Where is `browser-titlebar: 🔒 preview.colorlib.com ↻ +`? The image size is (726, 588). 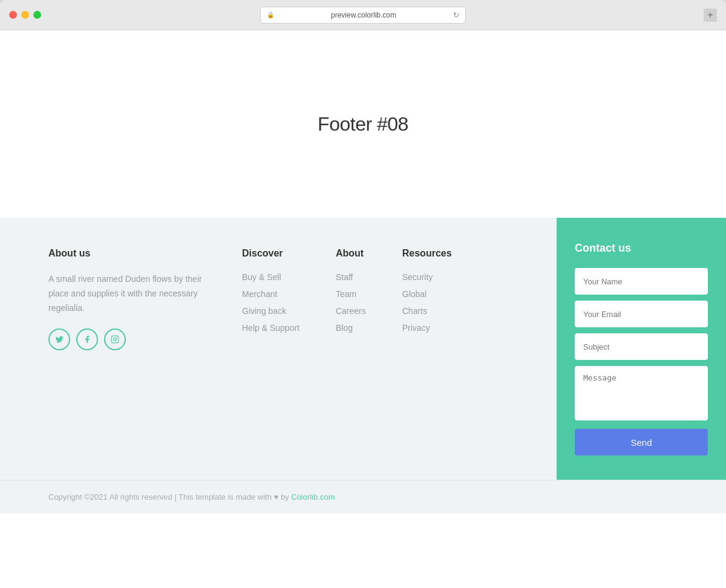 browser-titlebar: 🔒 preview.colorlib.com ↻ + is located at coordinates (363, 15).